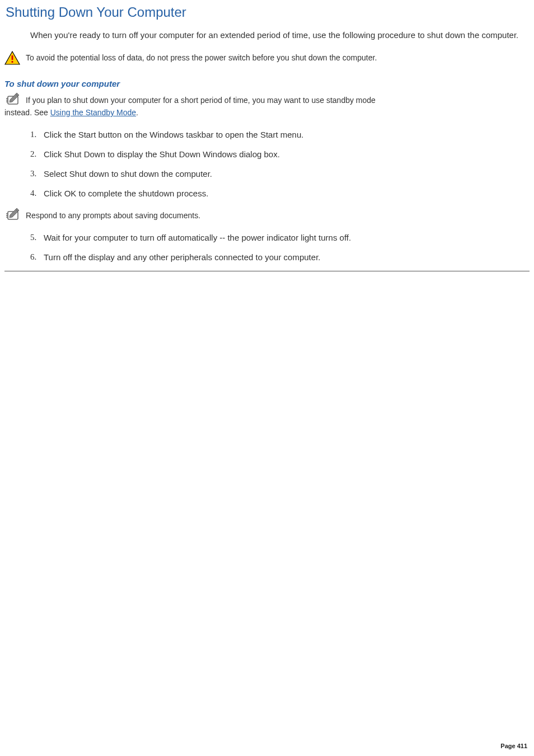  What do you see at coordinates (278, 35) in the screenshot?
I see `intro-paragraph: When you're ready to turn off your compu…` at bounding box center [278, 35].